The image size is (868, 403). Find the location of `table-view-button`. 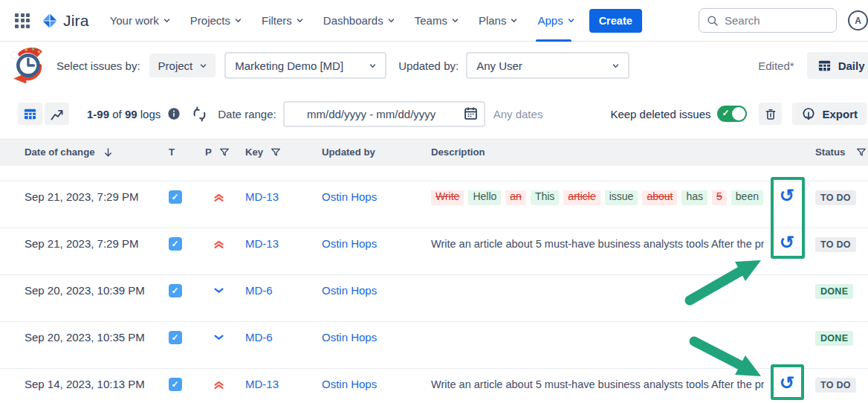

table-view-button is located at coordinates (30, 114).